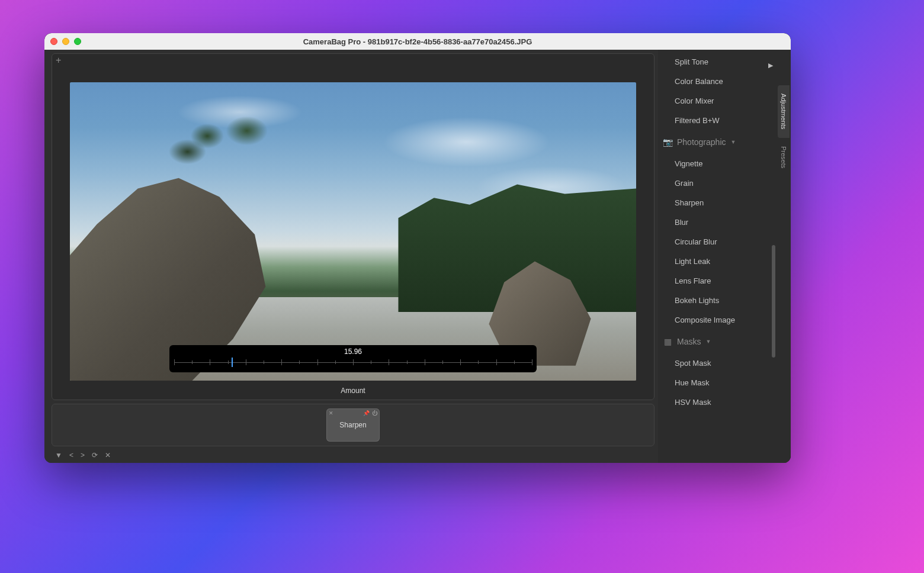 The height and width of the screenshot is (573, 924). What do you see at coordinates (54, 41) in the screenshot?
I see `close-window-button` at bounding box center [54, 41].